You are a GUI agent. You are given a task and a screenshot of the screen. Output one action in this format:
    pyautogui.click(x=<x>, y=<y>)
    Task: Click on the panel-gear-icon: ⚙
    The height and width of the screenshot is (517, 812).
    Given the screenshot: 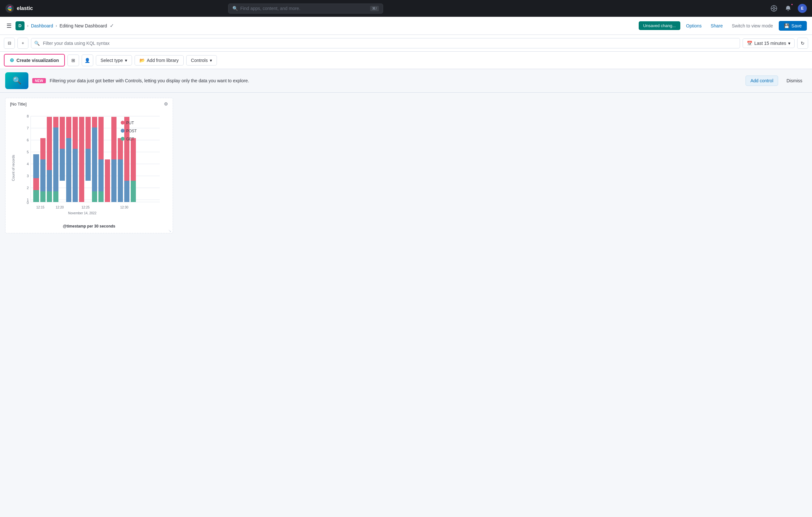 What is the action you would take?
    pyautogui.click(x=166, y=104)
    